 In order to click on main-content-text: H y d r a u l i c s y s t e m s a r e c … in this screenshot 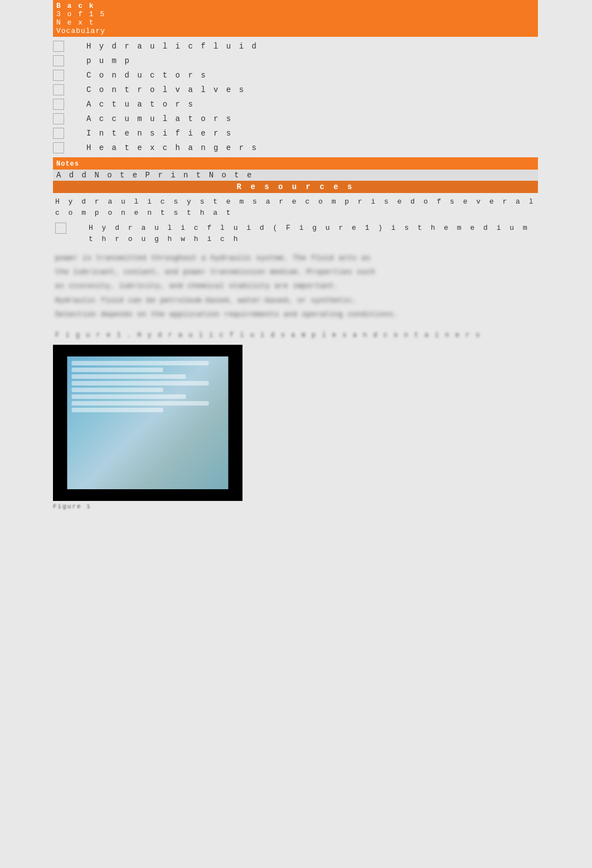, I will do `click(295, 208)`.